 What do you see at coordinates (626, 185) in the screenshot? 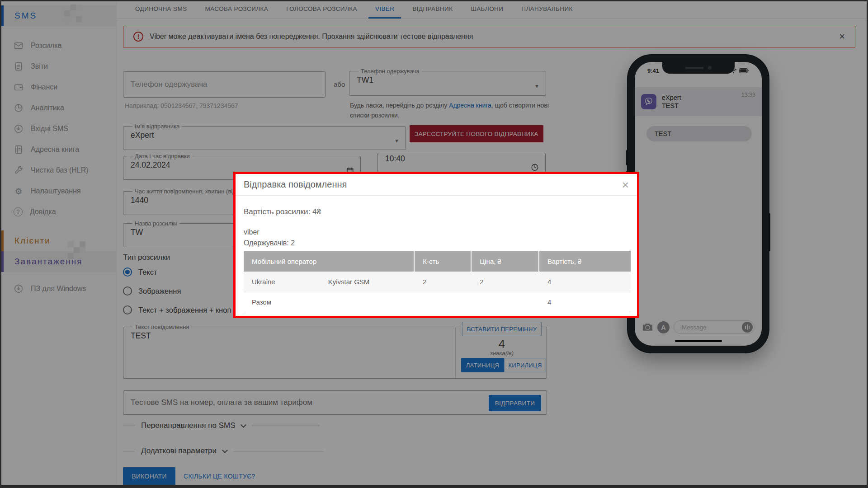
I see `modal-close-icon: ×` at bounding box center [626, 185].